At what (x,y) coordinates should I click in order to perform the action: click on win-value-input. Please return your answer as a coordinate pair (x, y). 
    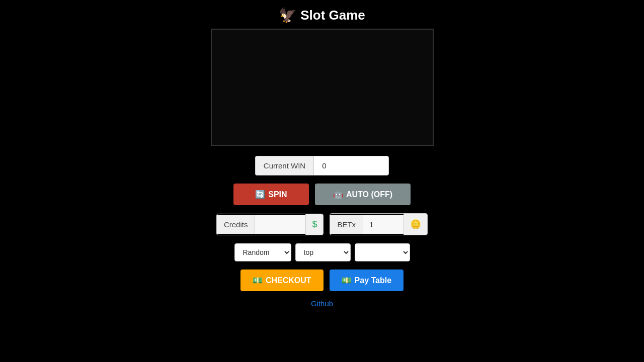
    Looking at the image, I should click on (351, 166).